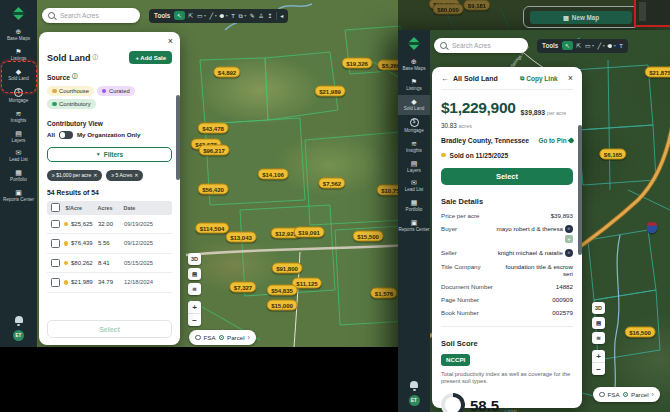 The height and width of the screenshot is (412, 670). Describe the element at coordinates (414, 85) in the screenshot. I see `sidebar-item-listings: ⚑Listings` at that location.